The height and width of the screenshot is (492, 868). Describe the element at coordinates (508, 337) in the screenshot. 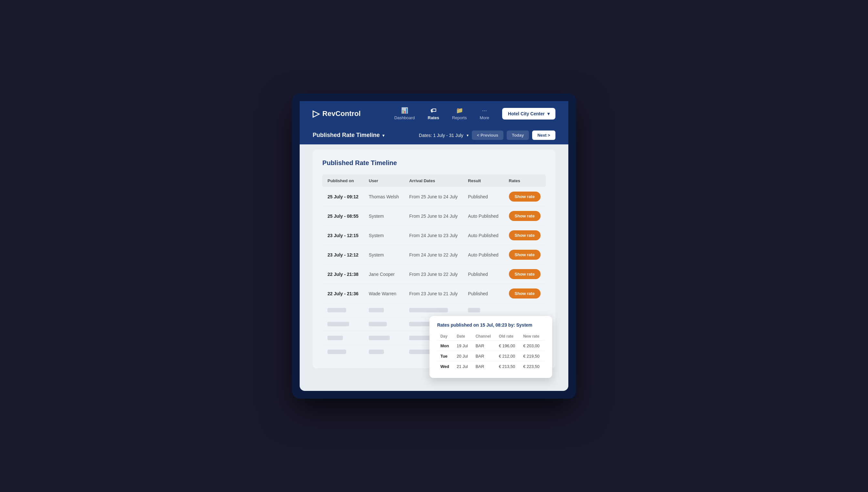

I see `popup-col-old-rate: Old rate` at that location.